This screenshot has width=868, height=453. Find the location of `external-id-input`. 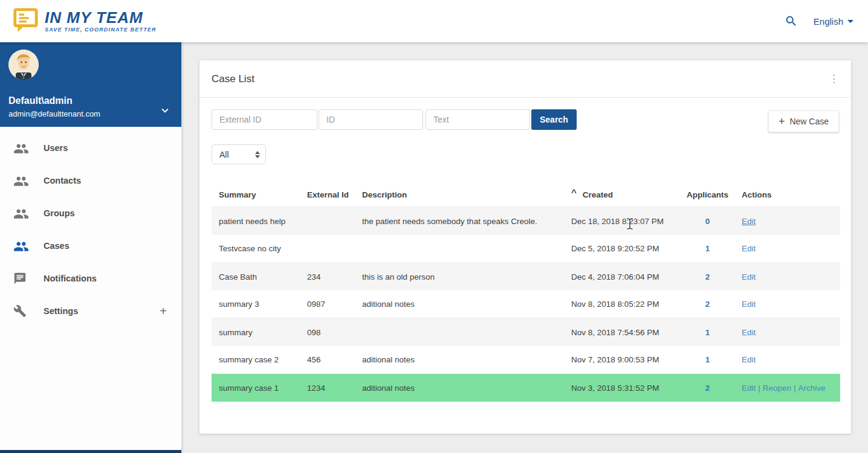

external-id-input is located at coordinates (265, 120).